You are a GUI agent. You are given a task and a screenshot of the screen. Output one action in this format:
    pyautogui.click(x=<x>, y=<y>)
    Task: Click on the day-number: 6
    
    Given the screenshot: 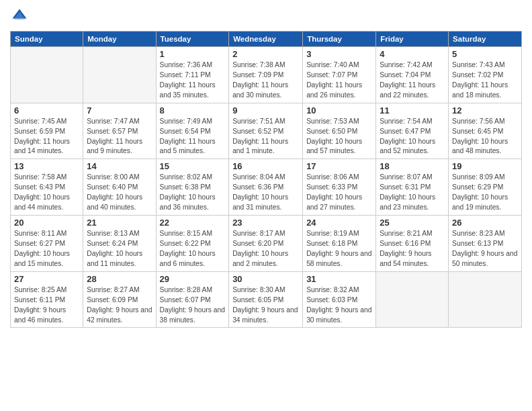 What is the action you would take?
    pyautogui.click(x=47, y=110)
    